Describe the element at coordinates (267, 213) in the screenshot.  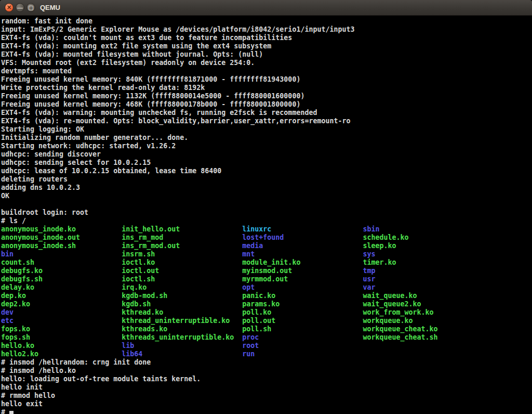
I see `terminal-line: buildroot login: root` at that location.